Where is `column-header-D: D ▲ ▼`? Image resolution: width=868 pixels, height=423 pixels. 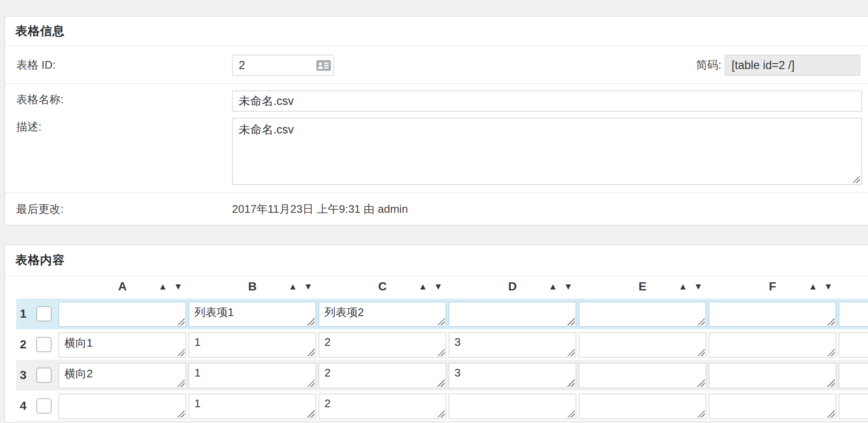
column-header-D: D ▲ ▼ is located at coordinates (513, 287).